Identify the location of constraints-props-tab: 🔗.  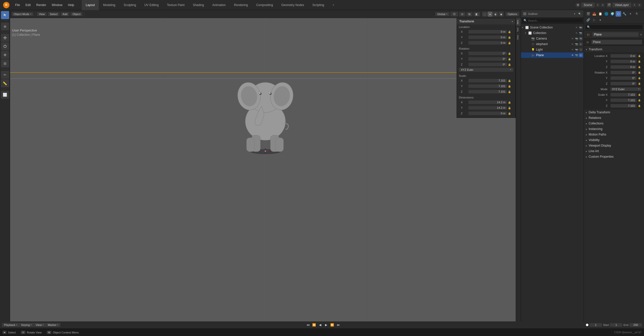
(588, 20).